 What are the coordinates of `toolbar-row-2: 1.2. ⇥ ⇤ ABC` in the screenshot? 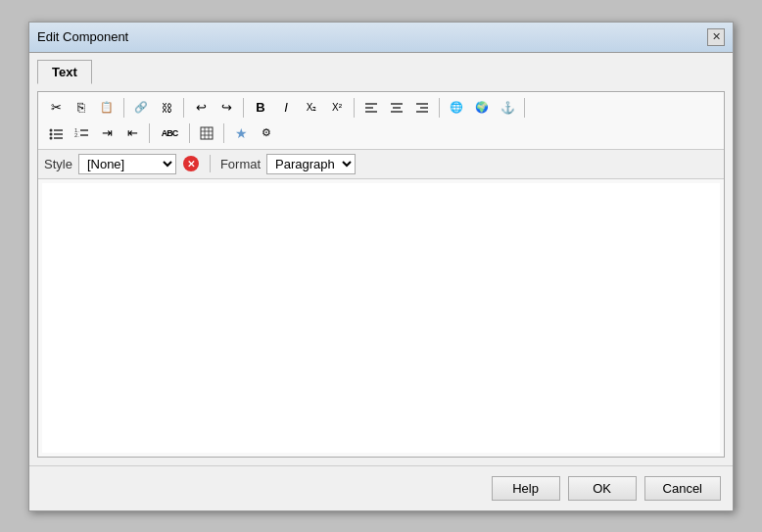 It's located at (381, 133).